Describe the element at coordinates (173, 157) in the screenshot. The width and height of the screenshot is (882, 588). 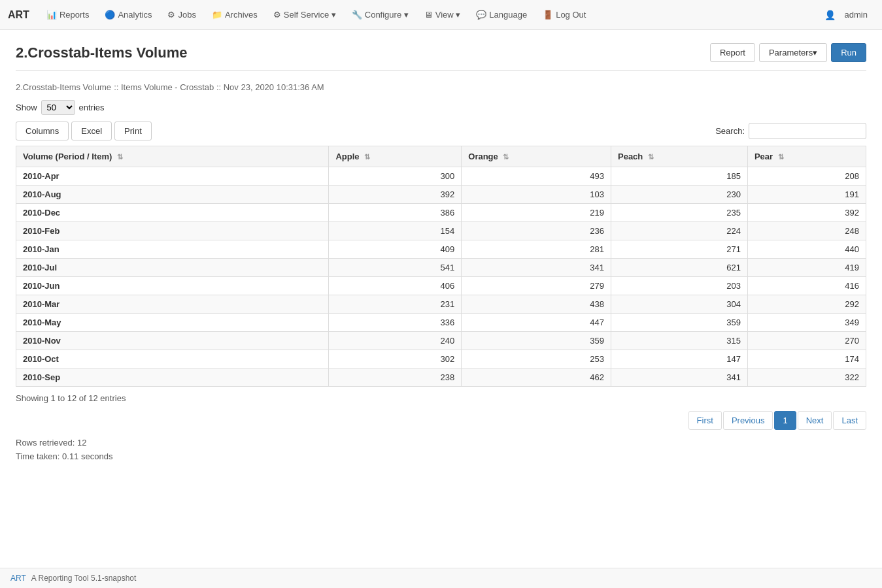
I see `col-period: Volume (Period / Item) ⇅` at that location.